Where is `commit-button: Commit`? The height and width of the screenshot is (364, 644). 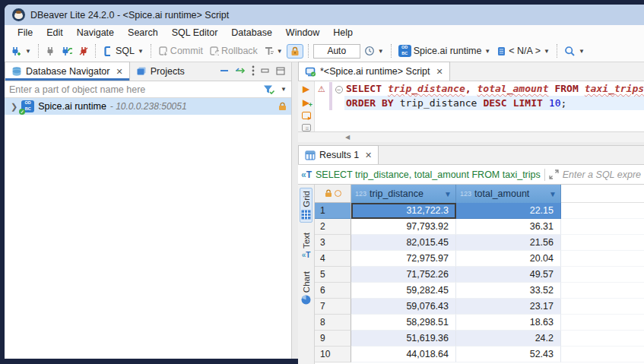
commit-button: Commit is located at coordinates (181, 51).